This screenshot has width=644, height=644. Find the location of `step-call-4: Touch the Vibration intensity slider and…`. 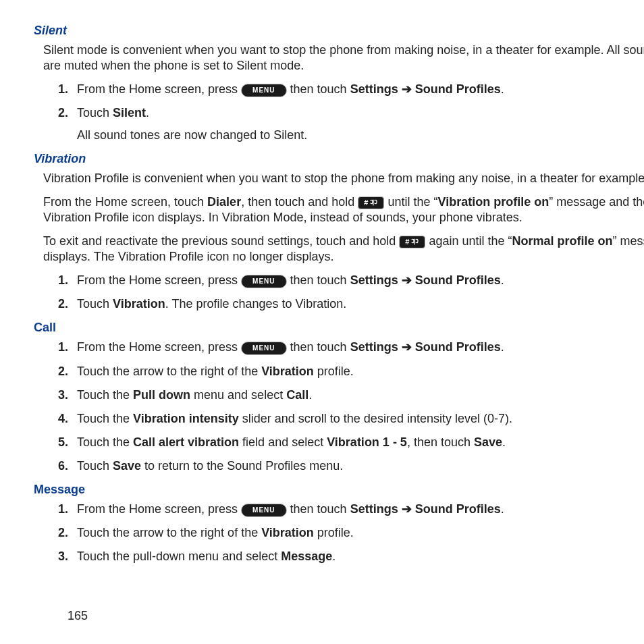

step-call-4: Touch the Vibration intensity slider and… is located at coordinates (360, 419).